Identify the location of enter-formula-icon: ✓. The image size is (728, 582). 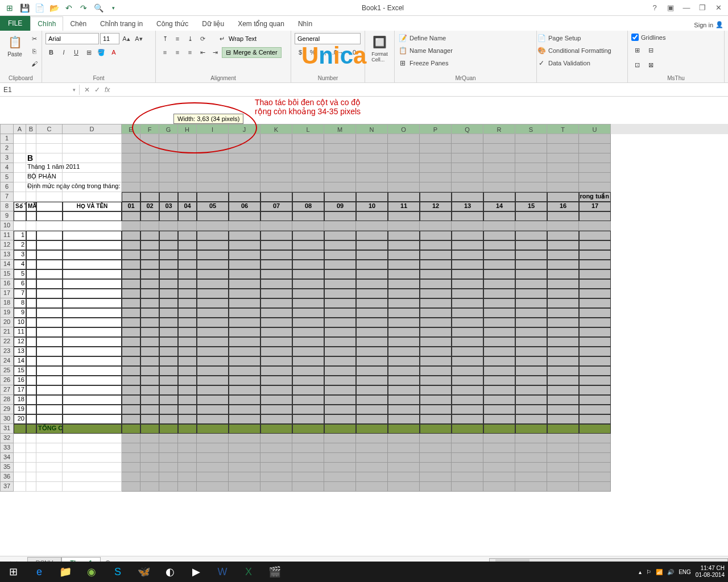
(97, 90).